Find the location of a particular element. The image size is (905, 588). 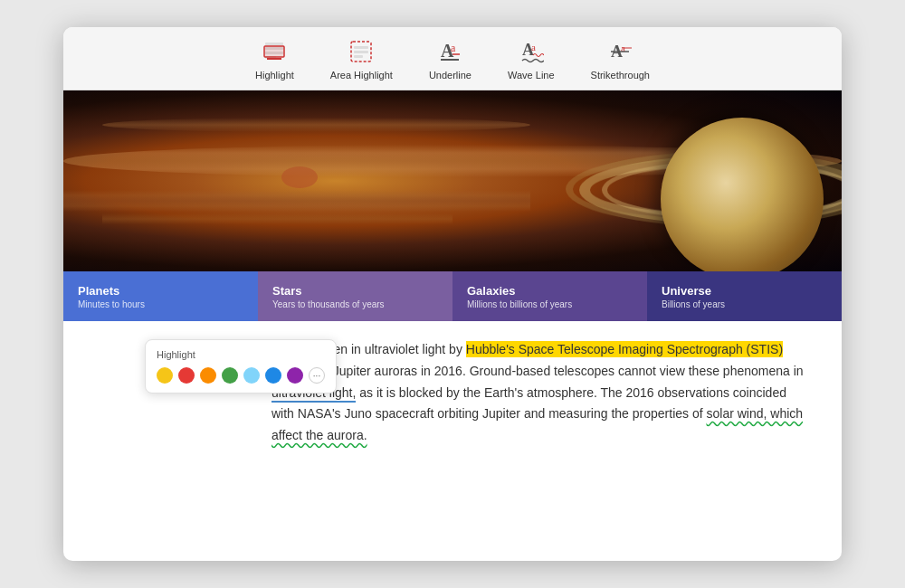

toolbar-item-underline: A a Underline is located at coordinates (451, 59).